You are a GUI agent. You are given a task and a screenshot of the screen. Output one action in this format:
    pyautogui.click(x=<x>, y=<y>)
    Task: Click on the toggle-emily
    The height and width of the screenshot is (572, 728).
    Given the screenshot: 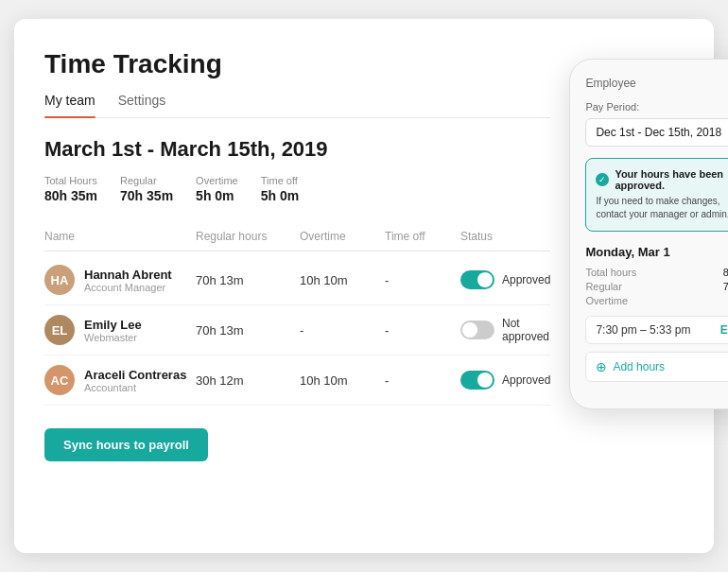 What is the action you would take?
    pyautogui.click(x=477, y=330)
    